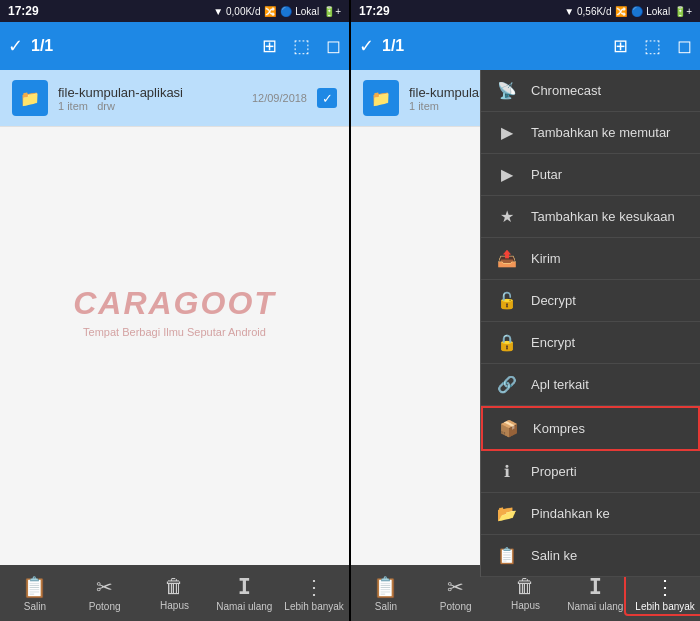 This screenshot has height=621, width=700. What do you see at coordinates (174, 593) in the screenshot?
I see `left-bottom-bar: 📋 Salin ✂ Potong 🗑 Hapus I Namai ulang ⋮…` at bounding box center [174, 593].